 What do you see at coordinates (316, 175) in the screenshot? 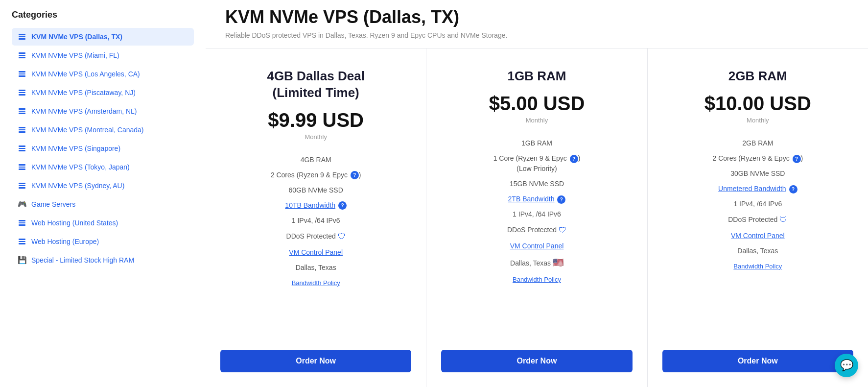
I see `feature-cores: 2 Cores (Ryzen 9 & Epyc ?)` at bounding box center [316, 175].